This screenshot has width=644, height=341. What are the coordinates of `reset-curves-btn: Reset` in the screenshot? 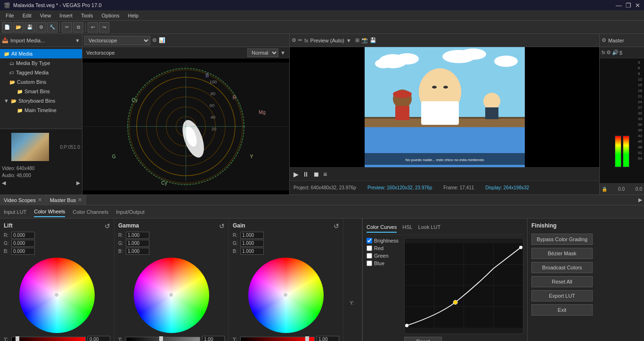 It's located at (423, 339).